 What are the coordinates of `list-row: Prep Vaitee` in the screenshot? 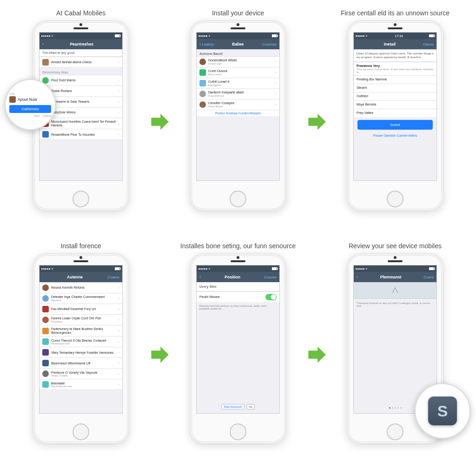 It's located at (395, 113).